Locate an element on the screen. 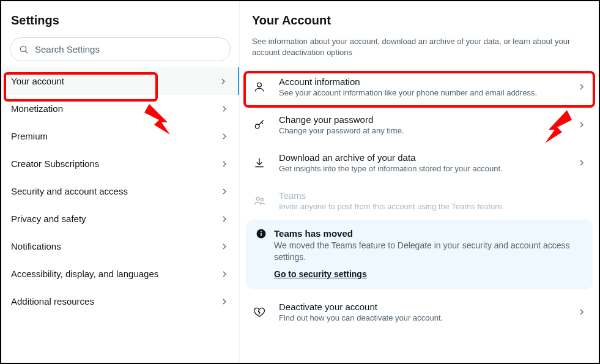  nav-label: Privacy and safety is located at coordinates (49, 219).